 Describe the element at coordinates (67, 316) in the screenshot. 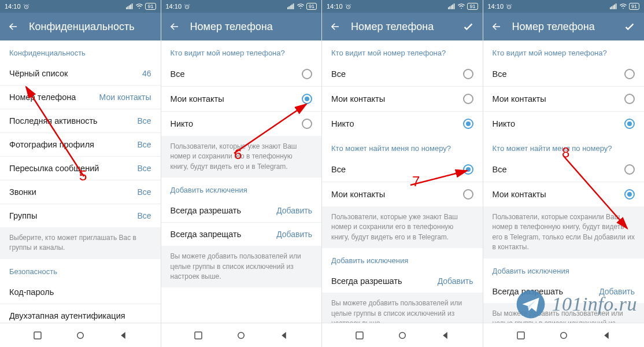

I see `row-label: Двухэтапная аутентификация` at that location.